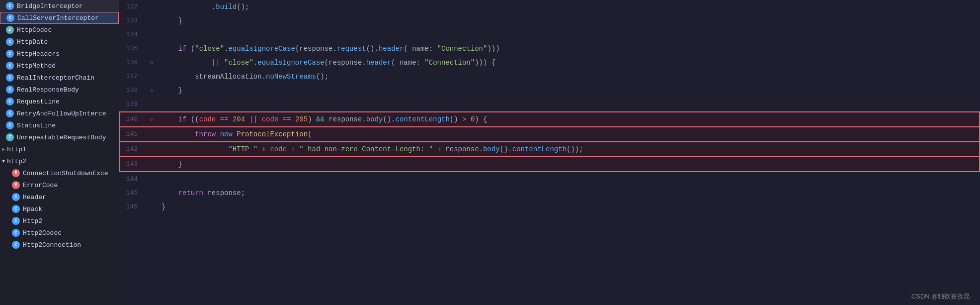 The image size is (980, 305). I want to click on code-line-132: 132 .build();, so click(550, 7).